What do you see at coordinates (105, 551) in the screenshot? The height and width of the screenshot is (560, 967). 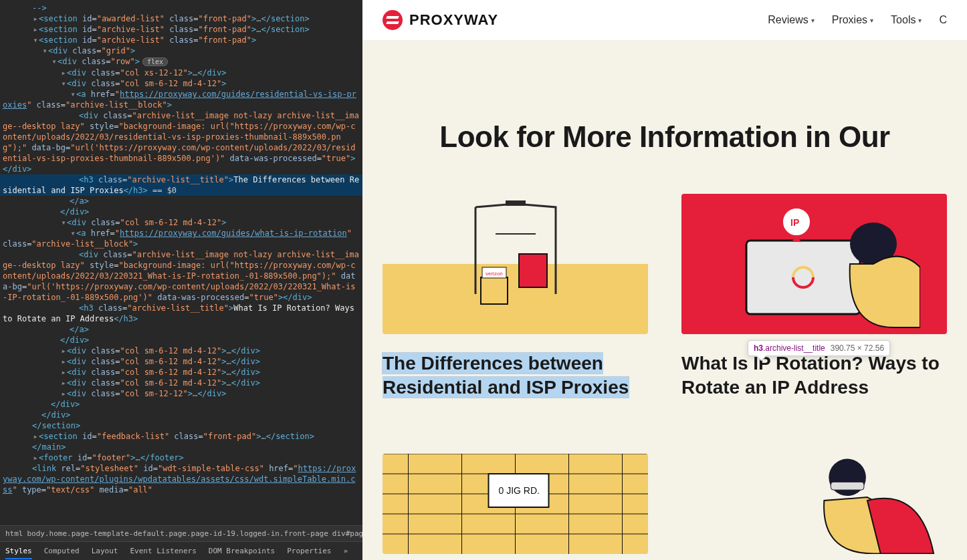 I see `tab-layout: Layout` at bounding box center [105, 551].